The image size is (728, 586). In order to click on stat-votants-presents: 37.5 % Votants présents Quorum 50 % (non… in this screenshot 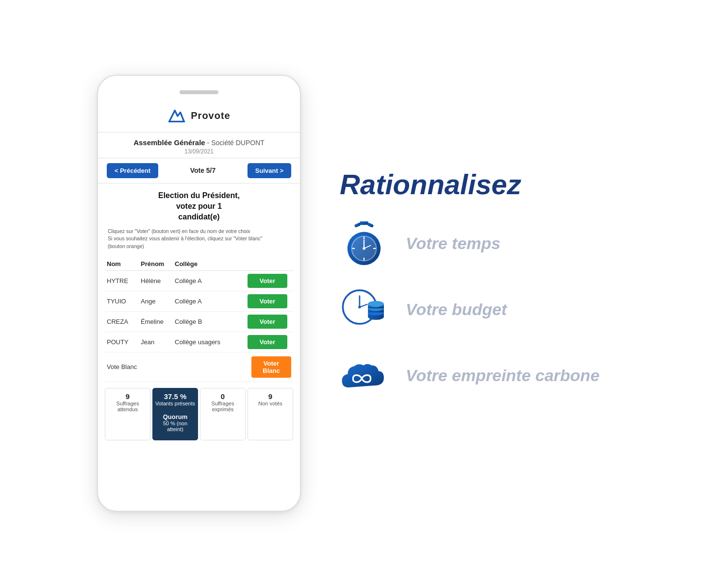, I will do `click(175, 414)`.